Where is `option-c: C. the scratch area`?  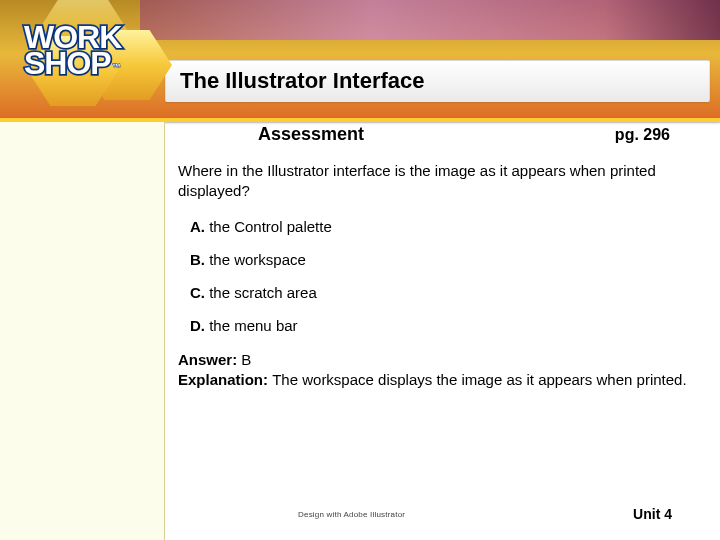 option-c: C. the scratch area is located at coordinates (450, 292).